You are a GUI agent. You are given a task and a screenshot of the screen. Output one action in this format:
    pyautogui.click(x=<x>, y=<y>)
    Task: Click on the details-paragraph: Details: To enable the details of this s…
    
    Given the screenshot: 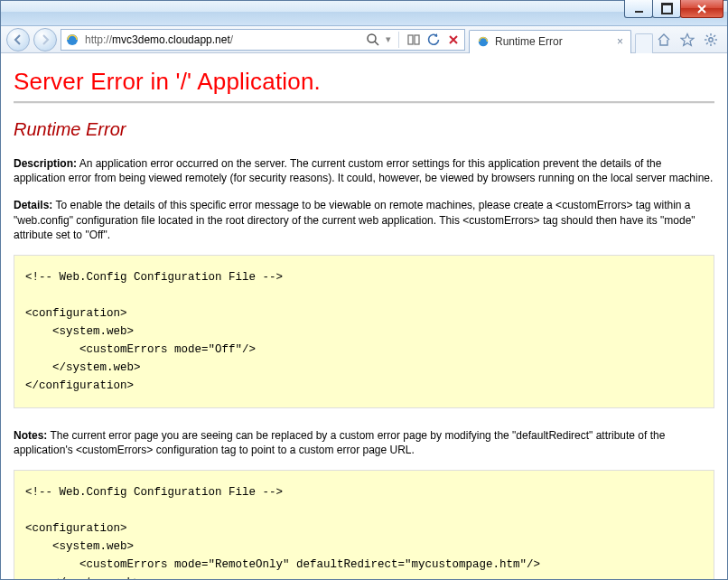 What is the action you would take?
    pyautogui.click(x=364, y=220)
    